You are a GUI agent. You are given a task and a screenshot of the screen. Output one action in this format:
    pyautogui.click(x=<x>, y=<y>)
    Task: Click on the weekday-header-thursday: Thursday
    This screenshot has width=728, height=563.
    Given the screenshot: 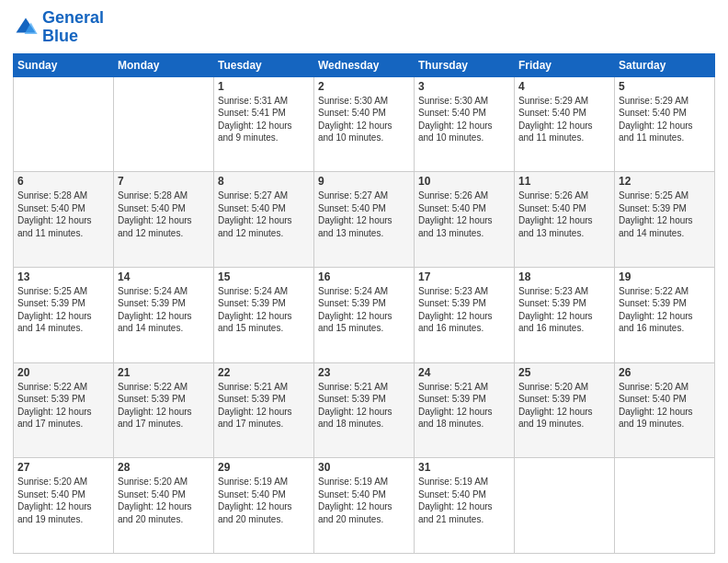 What is the action you would take?
    pyautogui.click(x=465, y=64)
    